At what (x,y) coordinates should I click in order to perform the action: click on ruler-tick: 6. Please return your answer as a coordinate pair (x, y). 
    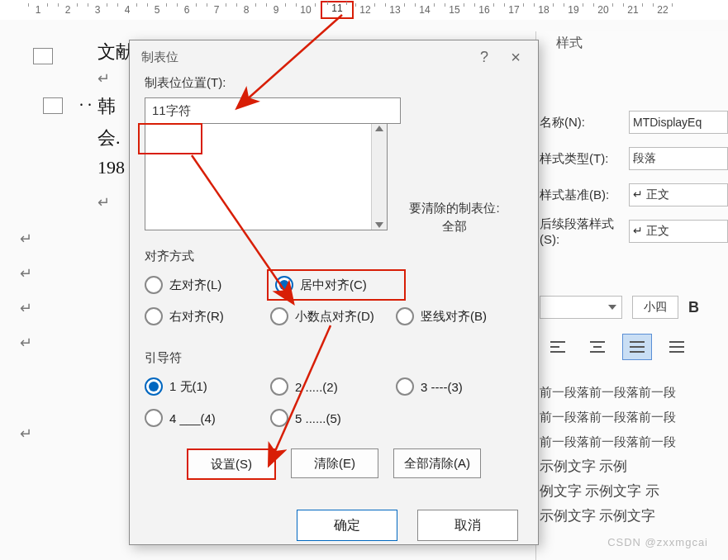
    Looking at the image, I should click on (187, 10).